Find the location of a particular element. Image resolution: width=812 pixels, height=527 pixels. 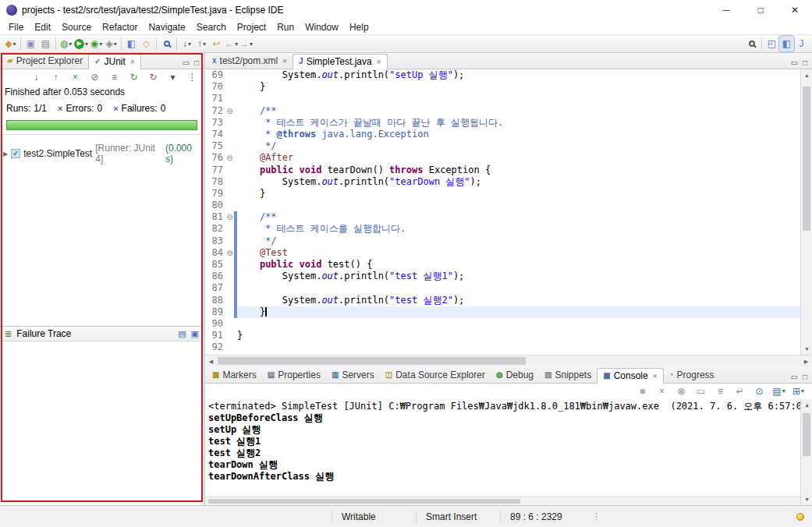

maximize-button: □ is located at coordinates (761, 10).